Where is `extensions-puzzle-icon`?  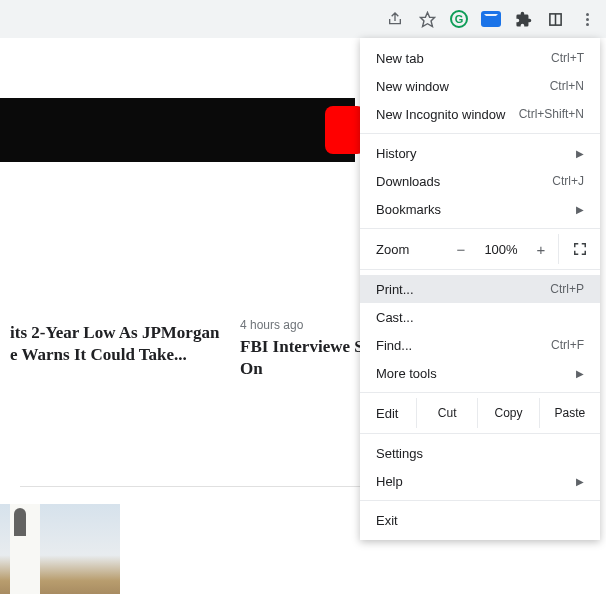 extensions-puzzle-icon is located at coordinates (523, 19).